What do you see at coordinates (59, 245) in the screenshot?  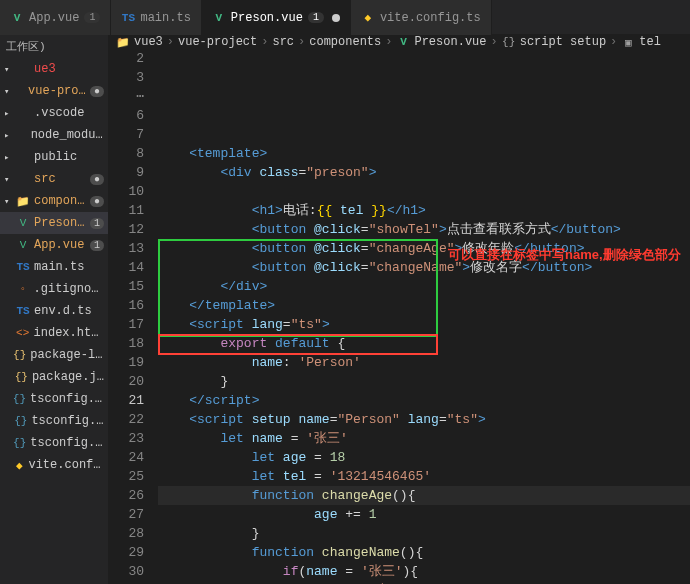 I see `file-name: App.vue` at bounding box center [59, 245].